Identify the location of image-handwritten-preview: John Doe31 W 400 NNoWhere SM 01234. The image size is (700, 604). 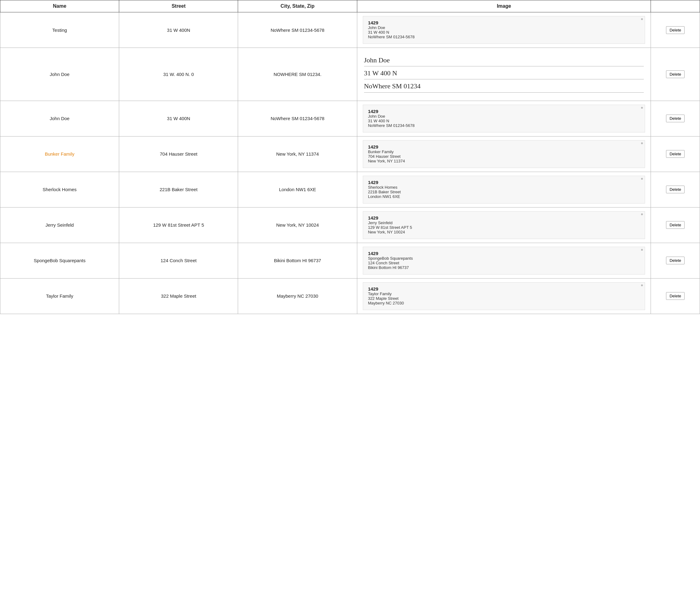
(504, 74).